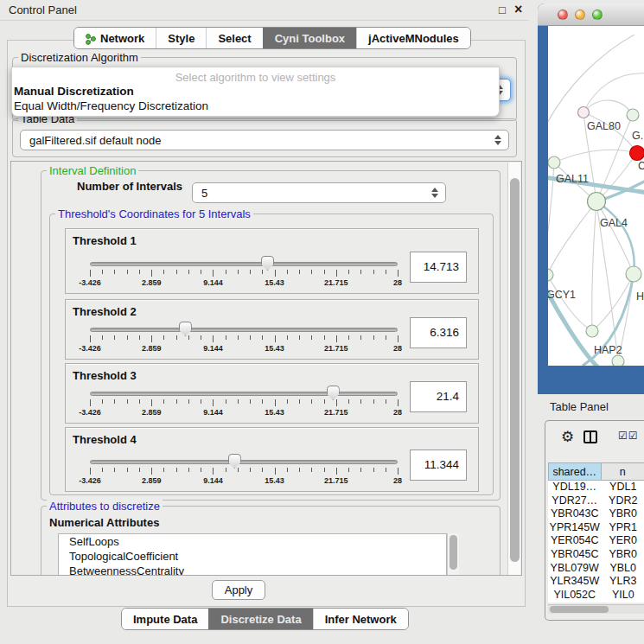 The height and width of the screenshot is (644, 644). Describe the element at coordinates (628, 436) in the screenshot. I see `checkboxes-icon: ☑☑` at that location.